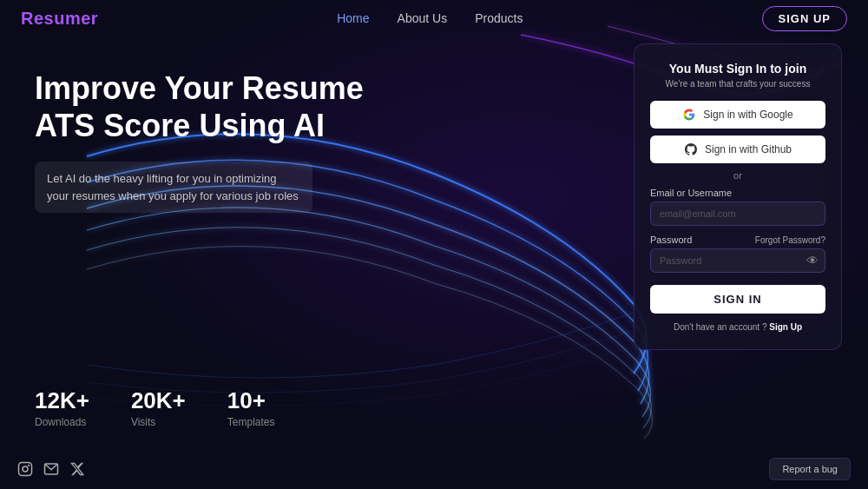  What do you see at coordinates (77, 471) in the screenshot?
I see `twitter-icon` at bounding box center [77, 471].